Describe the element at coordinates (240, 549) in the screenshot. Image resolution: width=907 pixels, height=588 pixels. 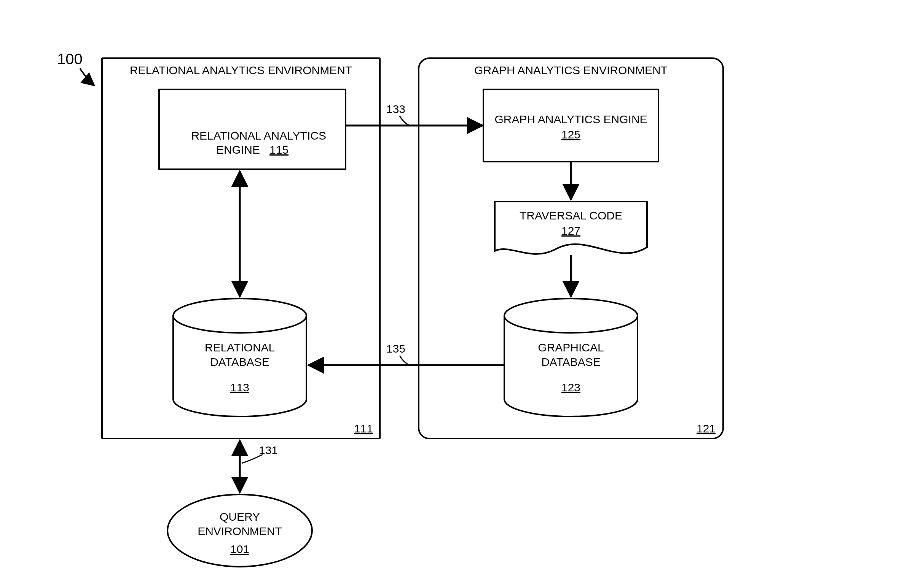
I see `query-env-ref: 101` at that location.